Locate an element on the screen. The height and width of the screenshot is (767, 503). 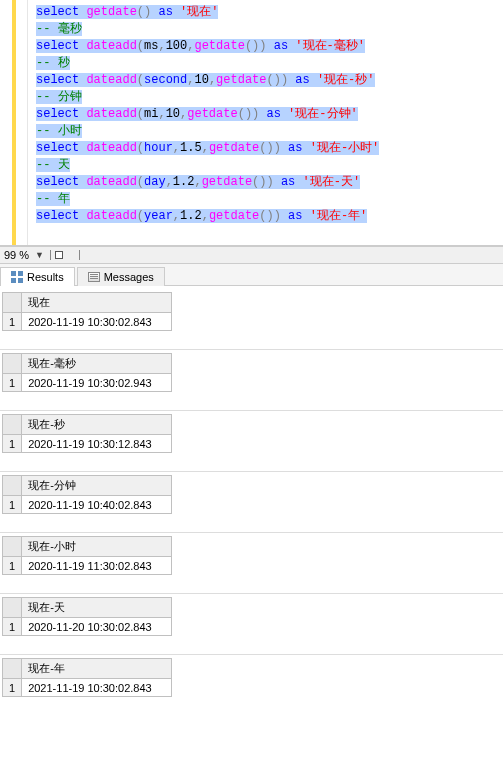
cell-value: 2021-11-19 10:30:02.843 is located at coordinates (97, 688).